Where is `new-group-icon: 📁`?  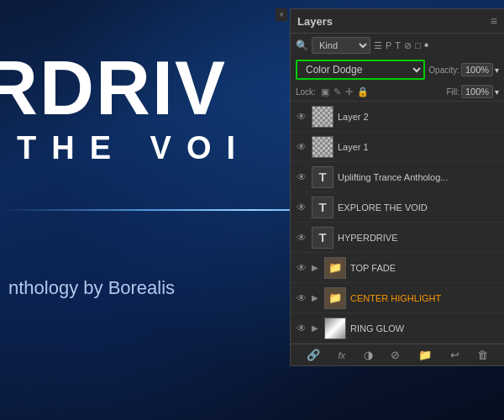
new-group-icon: 📁 is located at coordinates (425, 354).